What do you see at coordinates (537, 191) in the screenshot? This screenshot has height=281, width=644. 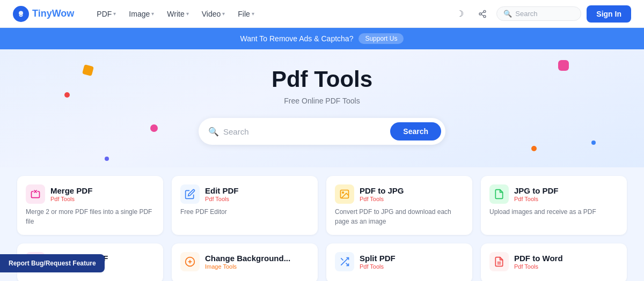 I see `tool-title: JPG to PDF` at bounding box center [537, 191].